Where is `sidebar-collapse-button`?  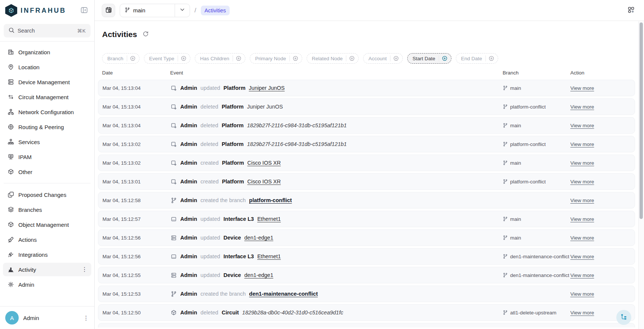
sidebar-collapse-button is located at coordinates (84, 10).